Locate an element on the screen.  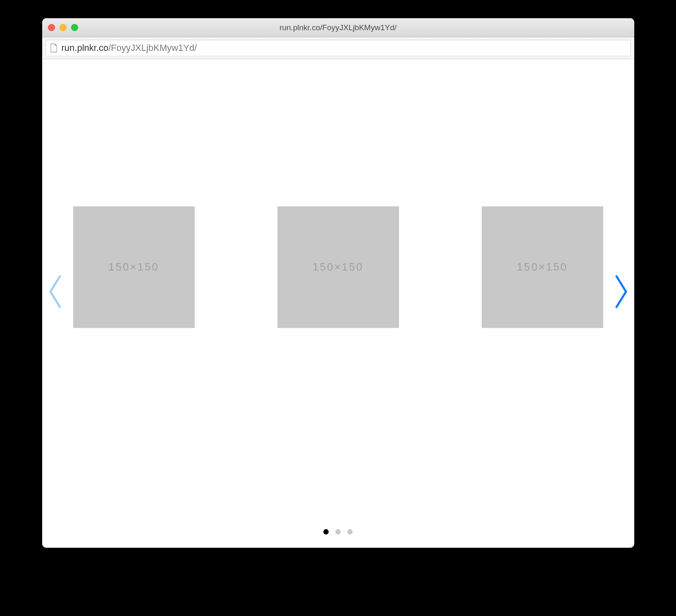
title-bar: run.plnkr.co/FoyyJXLjbKMyw1Yd/ is located at coordinates (338, 28).